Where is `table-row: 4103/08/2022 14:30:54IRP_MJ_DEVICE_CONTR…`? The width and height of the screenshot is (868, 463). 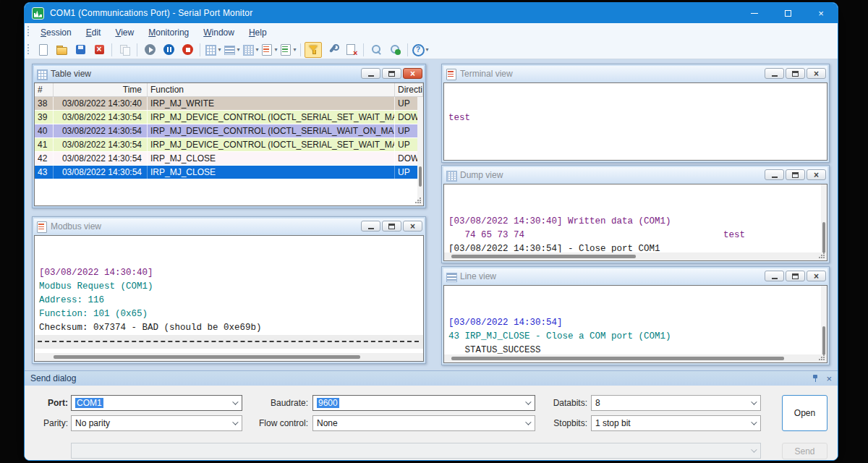 table-row: 4103/08/2022 14:30:54IRP_MJ_DEVICE_CONTR… is located at coordinates (229, 145).